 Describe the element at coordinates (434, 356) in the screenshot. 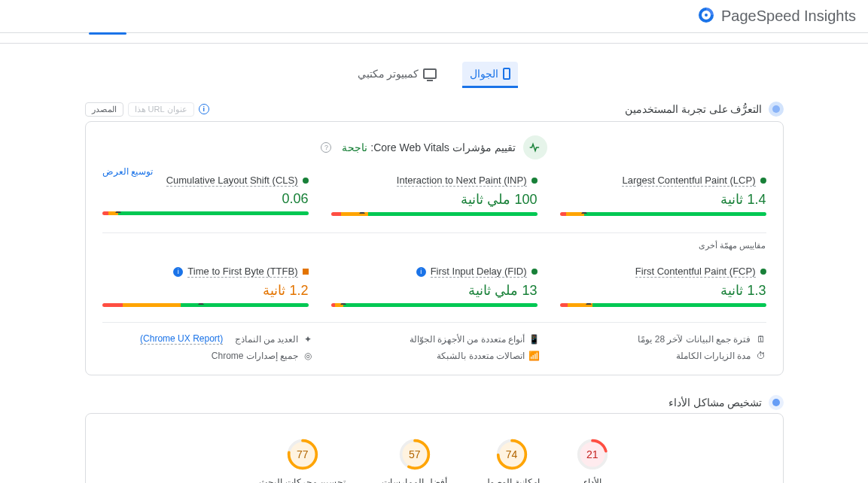

I see `meta-network: 📶اتصالات متعددة بالشبكة` at that location.